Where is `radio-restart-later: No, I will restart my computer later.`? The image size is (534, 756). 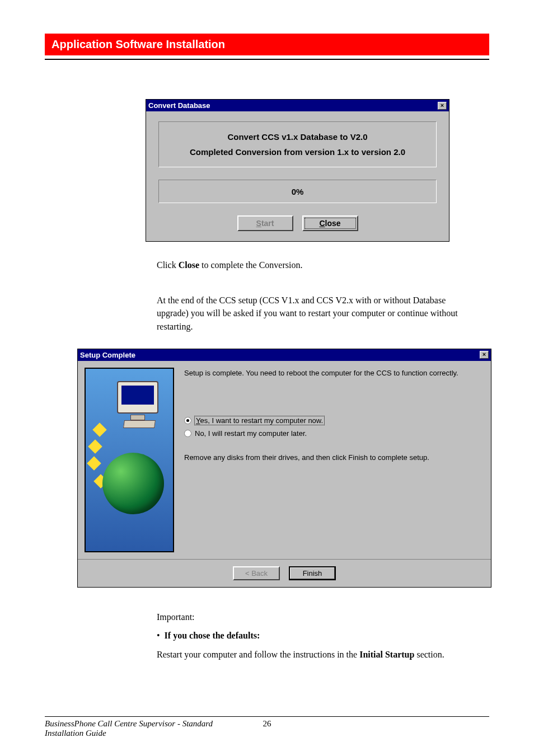
radio-restart-later: No, I will restart my computer later. is located at coordinates (332, 433).